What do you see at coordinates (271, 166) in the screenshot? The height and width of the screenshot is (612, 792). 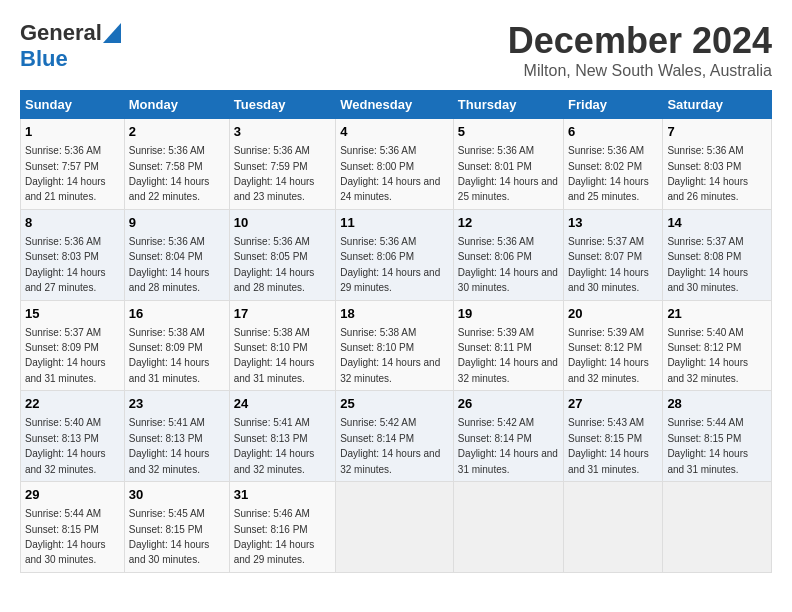 I see `day-sunset: Sunset: 7:59 PM` at bounding box center [271, 166].